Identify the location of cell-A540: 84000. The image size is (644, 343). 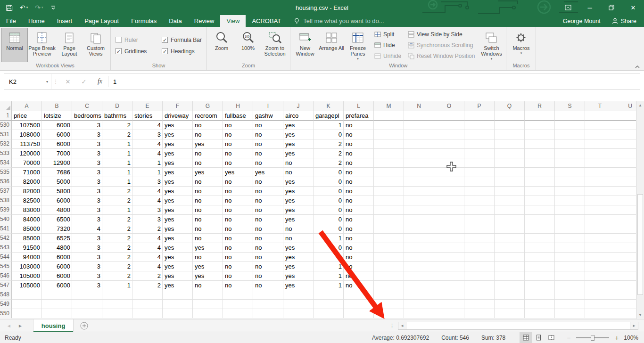
(27, 220).